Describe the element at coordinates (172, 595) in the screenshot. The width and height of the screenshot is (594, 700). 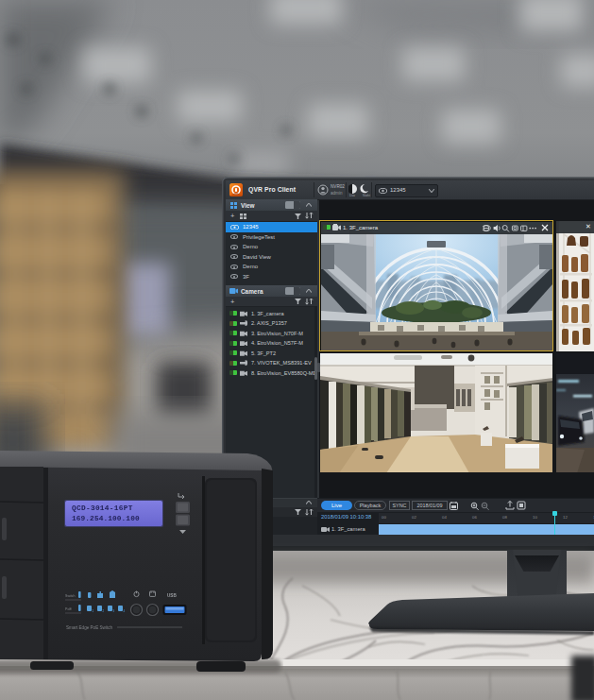
I see `svg-text: USB` at that location.